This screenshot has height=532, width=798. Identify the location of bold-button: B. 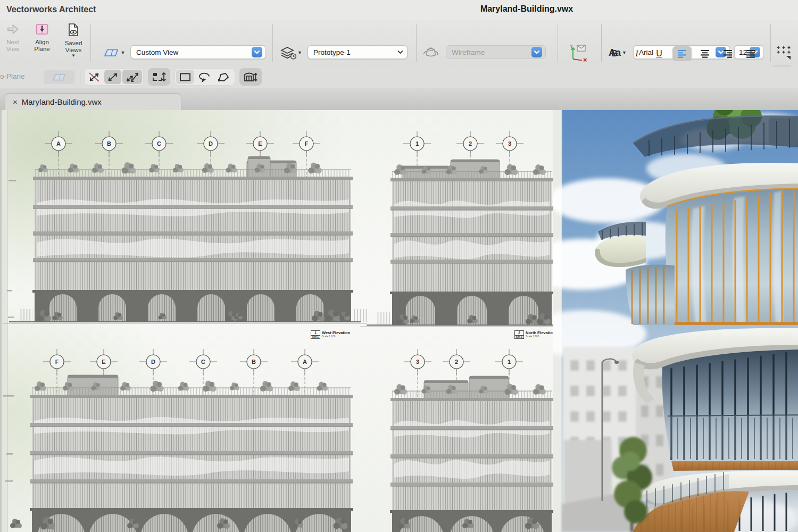
(614, 54).